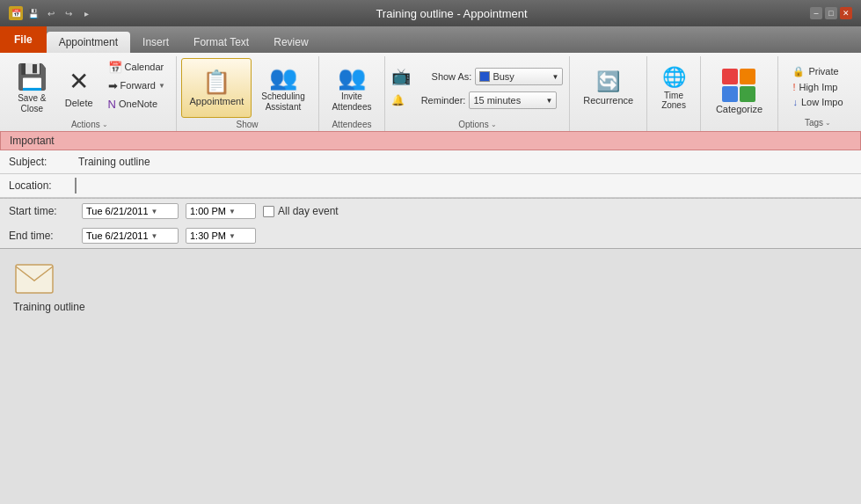 The image size is (861, 504). What do you see at coordinates (34, 279) in the screenshot?
I see `email-svg` at bounding box center [34, 279].